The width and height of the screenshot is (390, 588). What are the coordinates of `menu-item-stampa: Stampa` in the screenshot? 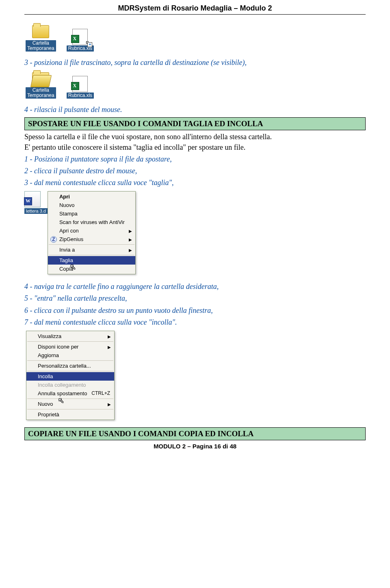 It's located at (92, 213).